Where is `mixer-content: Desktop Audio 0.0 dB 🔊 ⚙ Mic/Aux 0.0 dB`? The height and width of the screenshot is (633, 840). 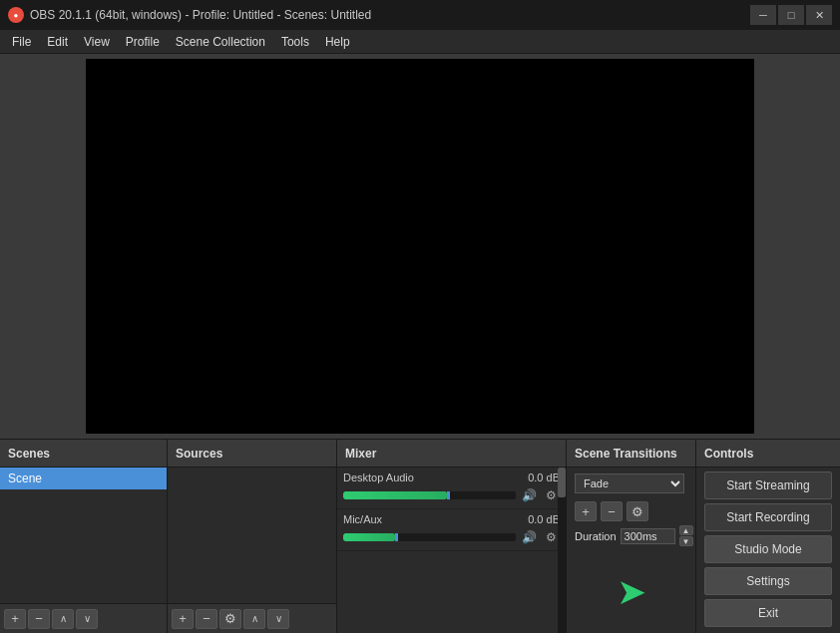
mixer-content: Desktop Audio 0.0 dB 🔊 ⚙ Mic/Aux 0.0 dB is located at coordinates (451, 550).